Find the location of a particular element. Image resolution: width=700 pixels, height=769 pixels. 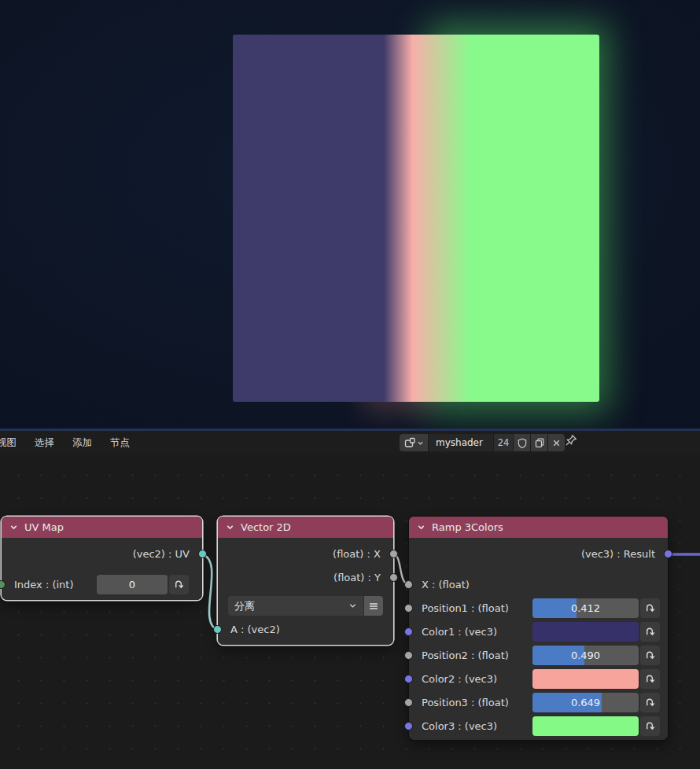

pin-button is located at coordinates (571, 442).